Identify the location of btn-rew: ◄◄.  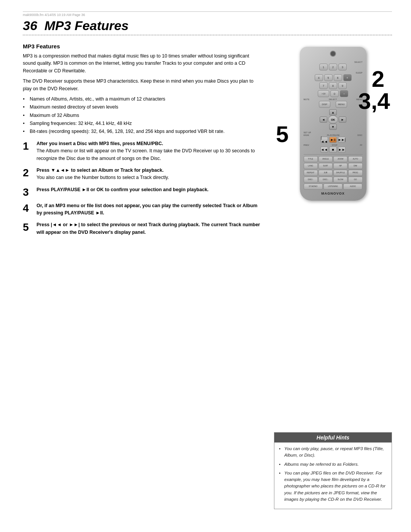
(324, 150).